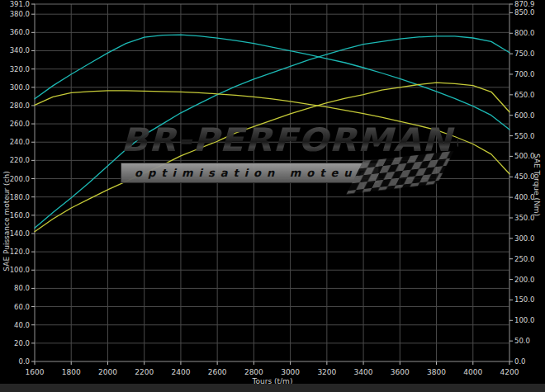  I want to click on right-axis-tick-label: 400.0, so click(524, 197).